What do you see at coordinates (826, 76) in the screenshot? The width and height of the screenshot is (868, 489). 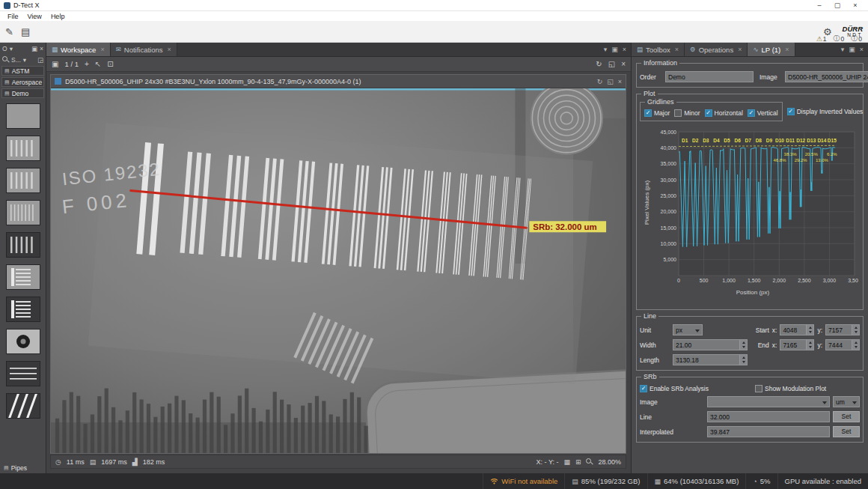 I see `image-select: D5000-HR_500006_UHIP 24x30 #B` at bounding box center [826, 76].